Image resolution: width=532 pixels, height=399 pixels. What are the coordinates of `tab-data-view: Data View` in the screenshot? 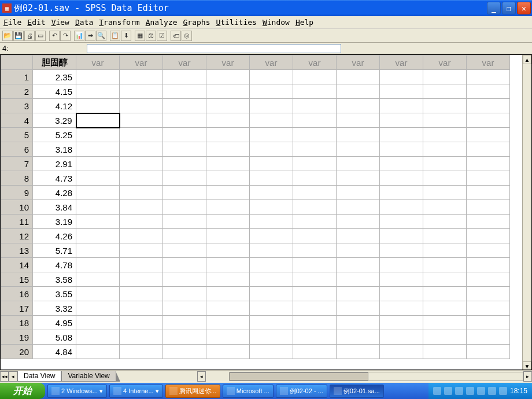 It's located at (39, 376).